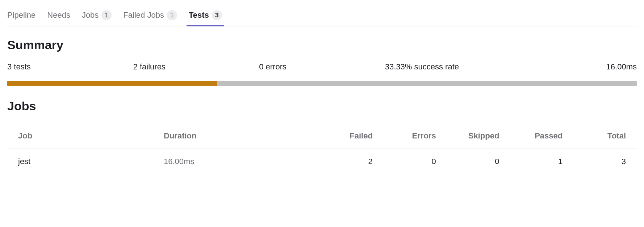 This screenshot has height=227, width=644. What do you see at coordinates (322, 83) in the screenshot?
I see `summary-progress` at bounding box center [322, 83].